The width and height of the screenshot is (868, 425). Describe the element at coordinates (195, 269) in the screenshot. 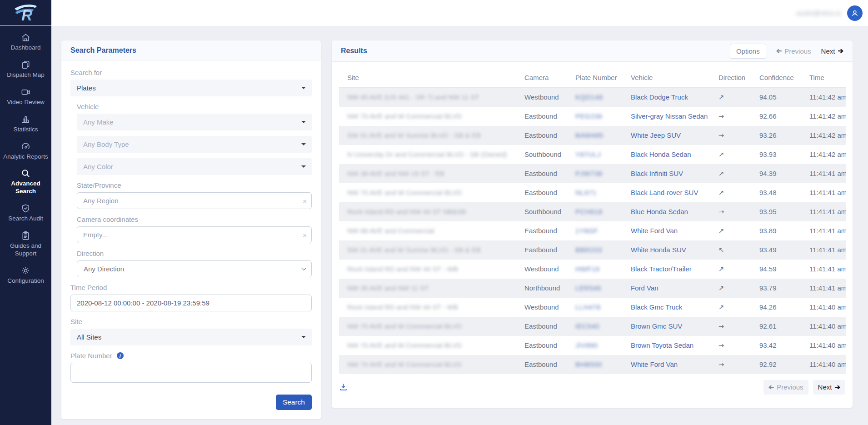

I see `direction-select: Any Direction` at that location.